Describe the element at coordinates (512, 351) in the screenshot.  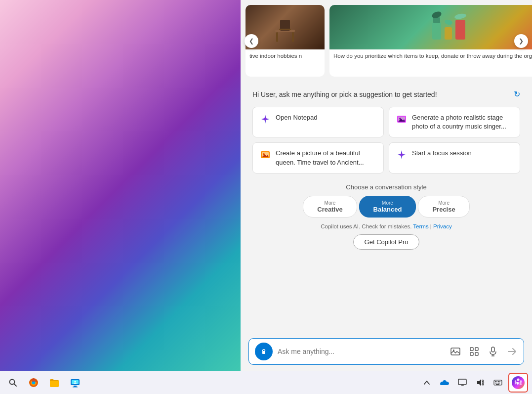
I see `send-button` at that location.